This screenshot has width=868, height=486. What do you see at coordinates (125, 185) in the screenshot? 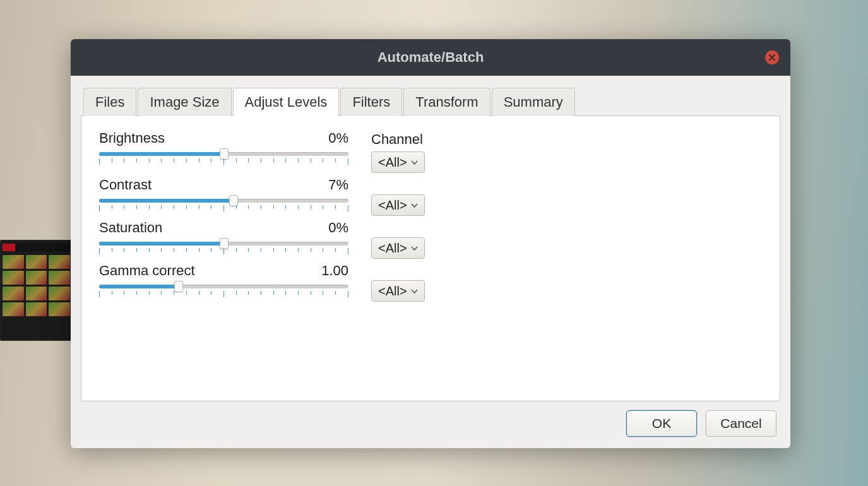
I see `slider-label: Contrast` at bounding box center [125, 185].